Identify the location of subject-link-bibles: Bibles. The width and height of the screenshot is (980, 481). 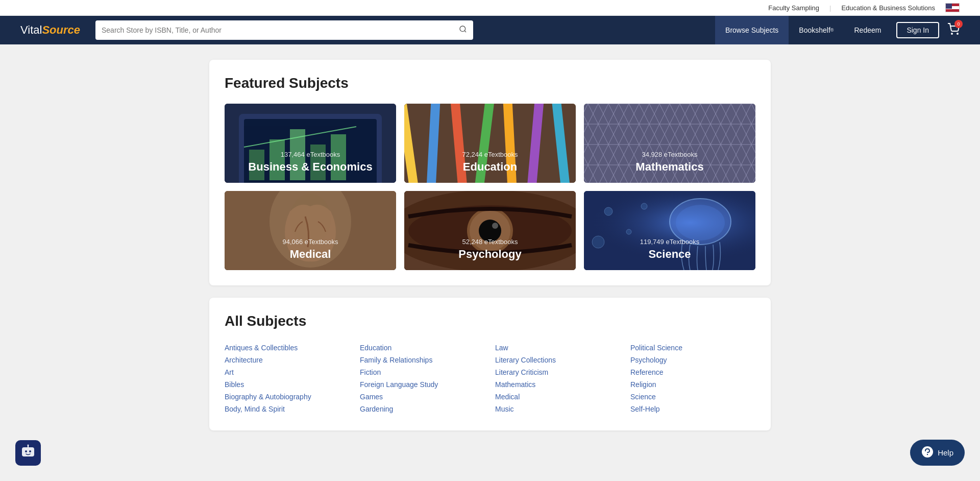
(287, 384).